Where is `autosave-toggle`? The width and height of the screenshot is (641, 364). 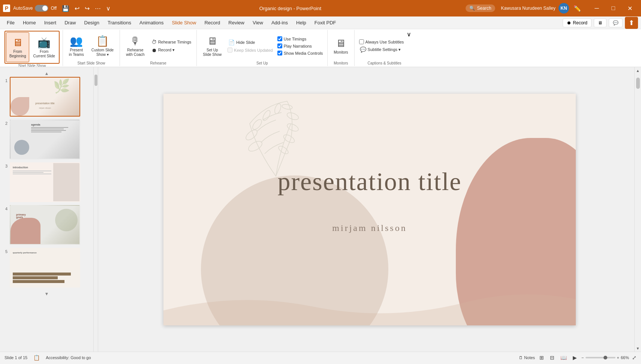 autosave-toggle is located at coordinates (42, 8).